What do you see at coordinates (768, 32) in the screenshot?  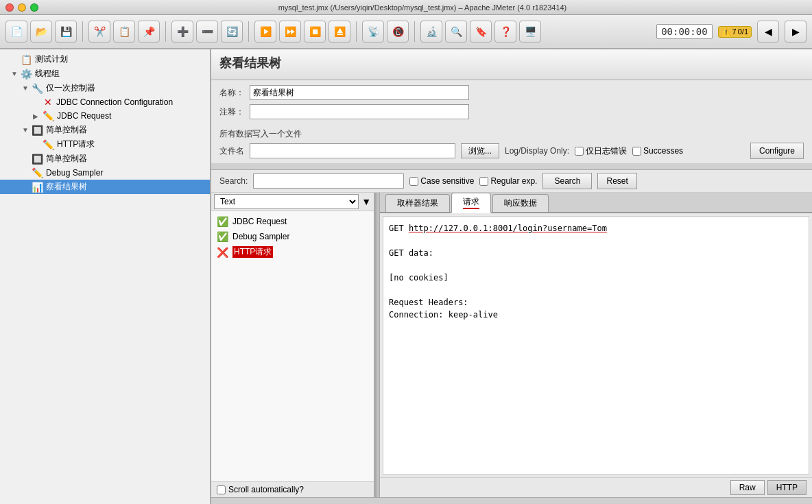 I see `prev-button: ◀` at bounding box center [768, 32].